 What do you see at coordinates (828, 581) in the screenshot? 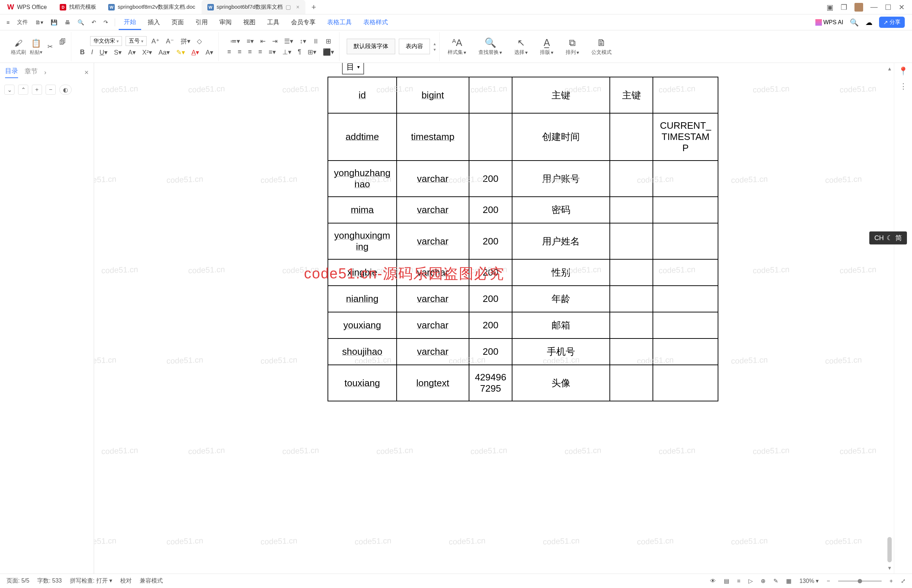
I see `zoom-out-icon: −` at bounding box center [828, 581].